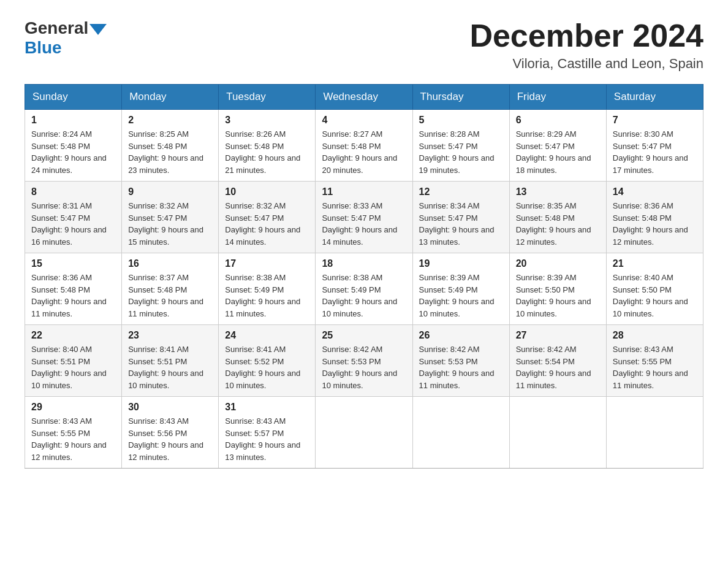 This screenshot has height=563, width=728. I want to click on calendar-cell: 2Sunrise: 8:25 AMSunset: 5:48 PMDaylight…, so click(170, 146).